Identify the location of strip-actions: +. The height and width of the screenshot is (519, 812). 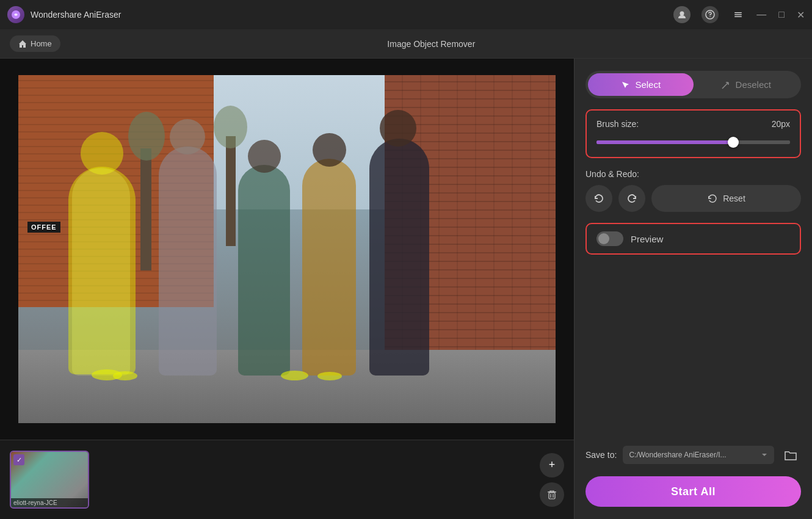
(552, 480).